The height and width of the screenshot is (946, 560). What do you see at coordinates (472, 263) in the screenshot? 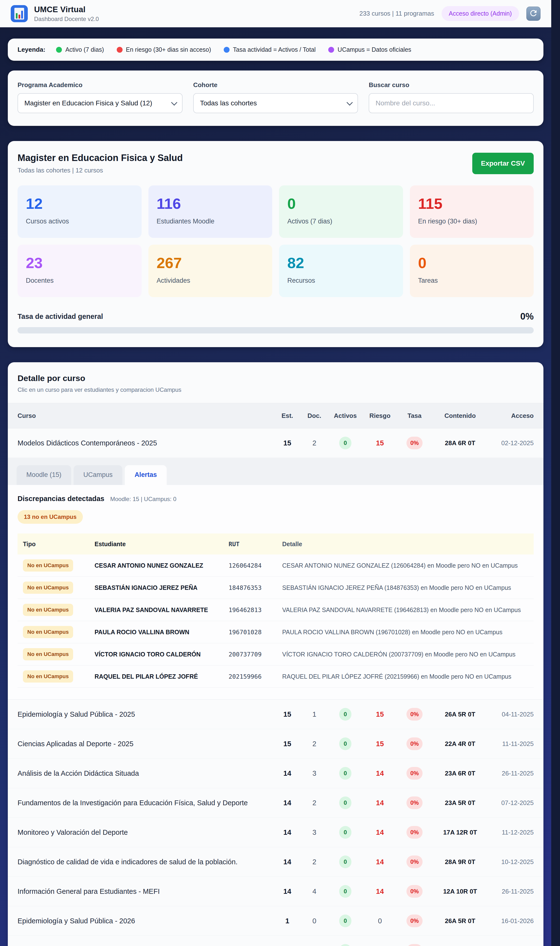
I see `stat-value: 0` at bounding box center [472, 263].